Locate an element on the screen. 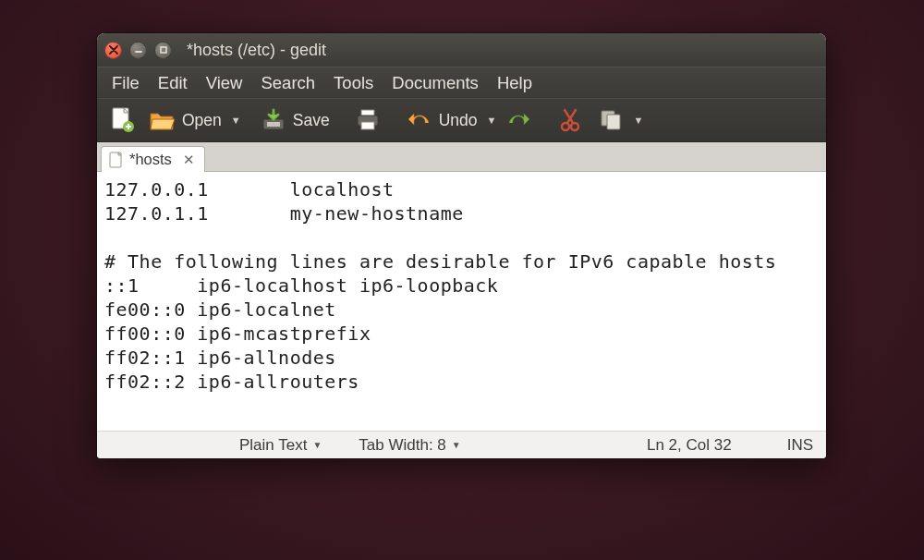 The height and width of the screenshot is (560, 924). new-file-button is located at coordinates (122, 120).